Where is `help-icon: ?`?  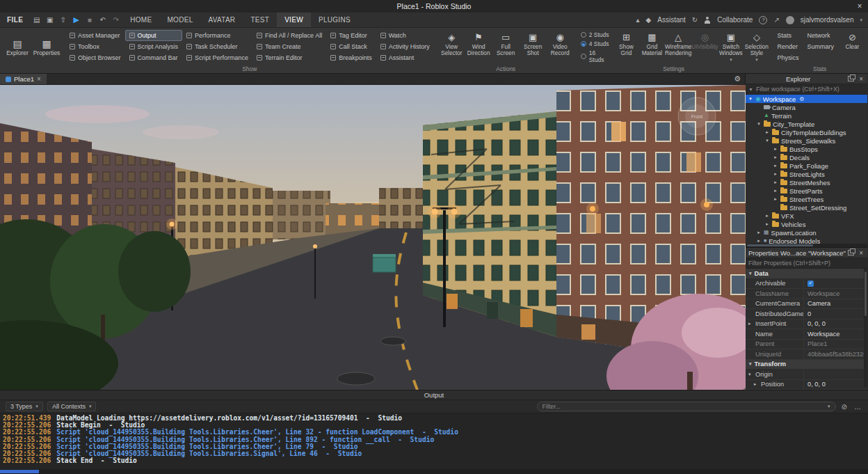 help-icon: ? is located at coordinates (763, 20).